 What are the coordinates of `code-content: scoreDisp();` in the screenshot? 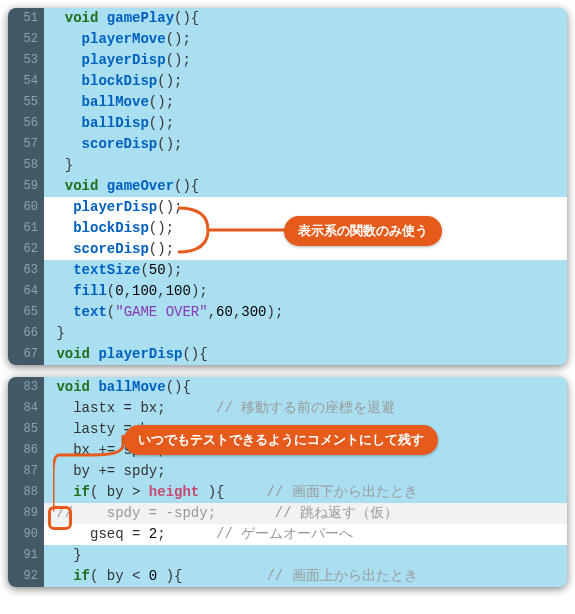 It's located at (306, 144).